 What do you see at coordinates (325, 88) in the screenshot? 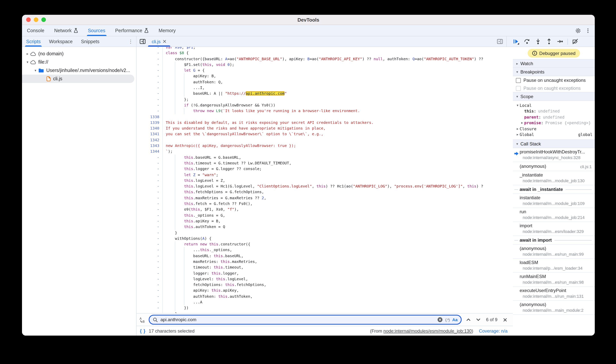
I see `code-line: -...I,` at bounding box center [325, 88].